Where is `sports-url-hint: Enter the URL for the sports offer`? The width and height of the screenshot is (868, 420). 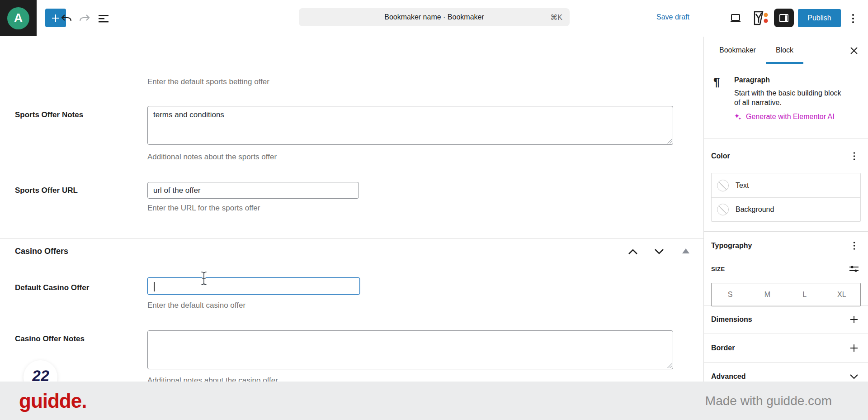
sports-url-hint: Enter the URL for the sports offer is located at coordinates (203, 208).